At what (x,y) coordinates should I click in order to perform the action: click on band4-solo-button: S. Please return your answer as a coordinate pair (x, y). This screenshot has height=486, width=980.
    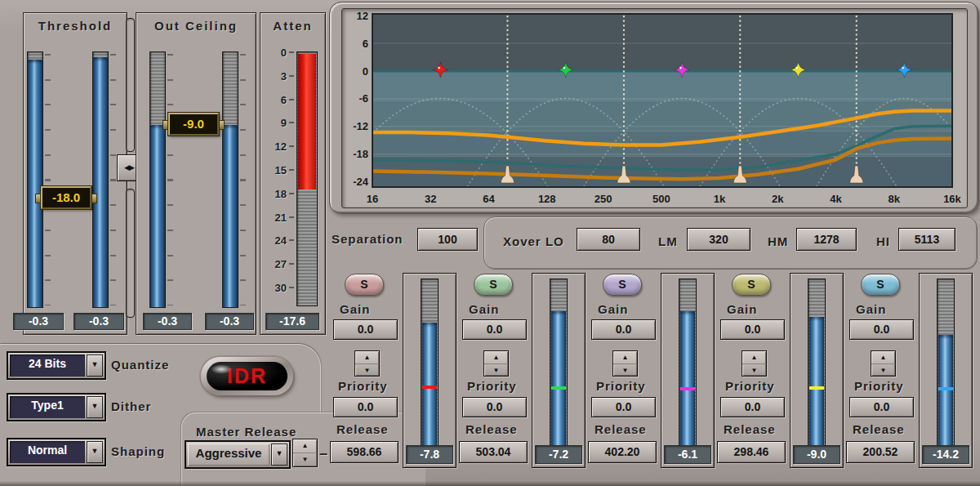
    Looking at the image, I should click on (751, 284).